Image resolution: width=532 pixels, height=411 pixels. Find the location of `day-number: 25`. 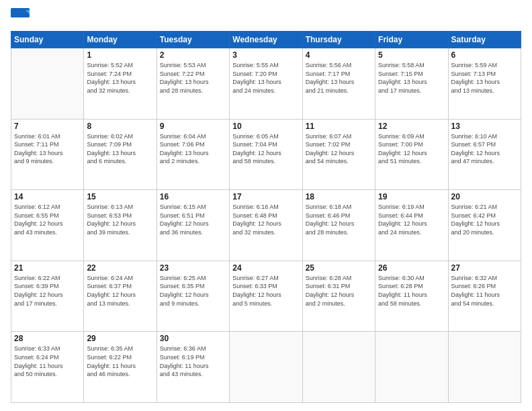

day-number: 25 is located at coordinates (339, 268).